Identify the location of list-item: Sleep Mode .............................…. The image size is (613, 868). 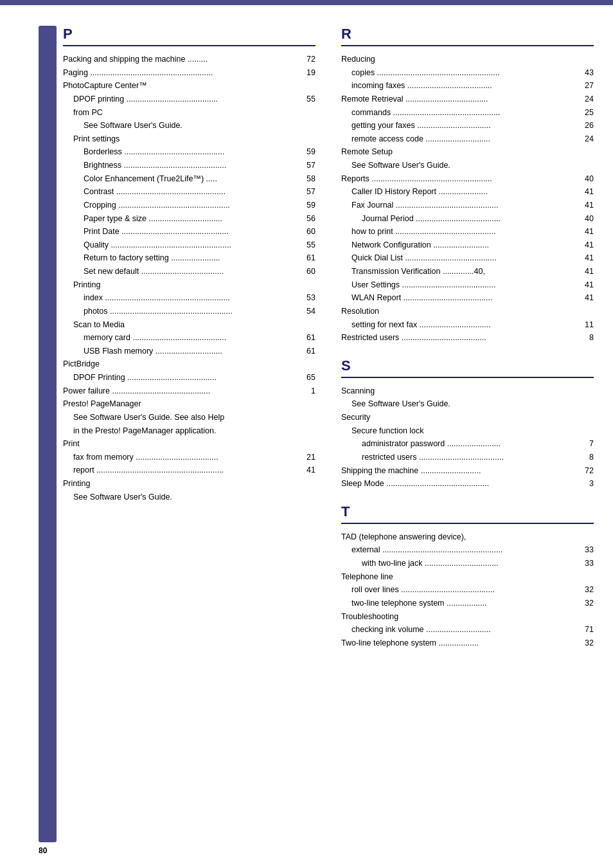
(468, 484).